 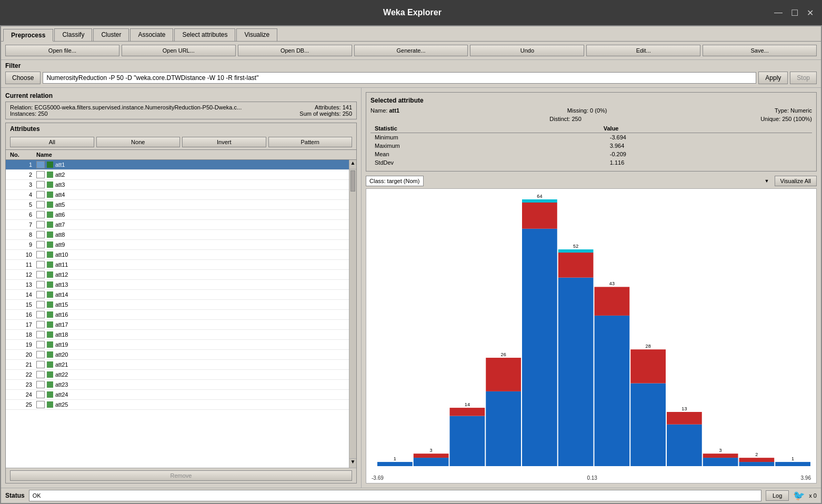 I want to click on open-file-button: Open file..., so click(x=62, y=51).